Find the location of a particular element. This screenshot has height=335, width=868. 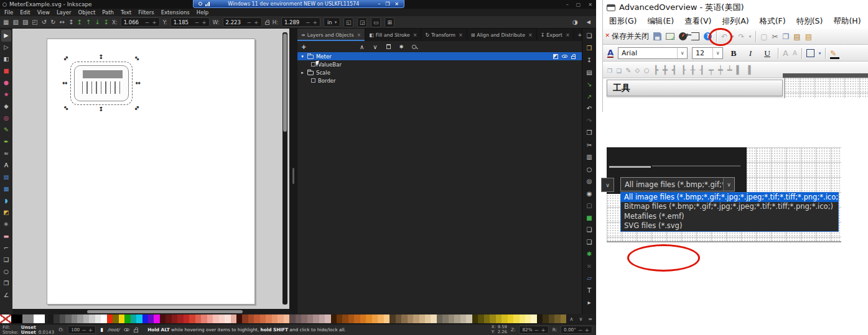

selector-option-icon: ↺ is located at coordinates (44, 22).